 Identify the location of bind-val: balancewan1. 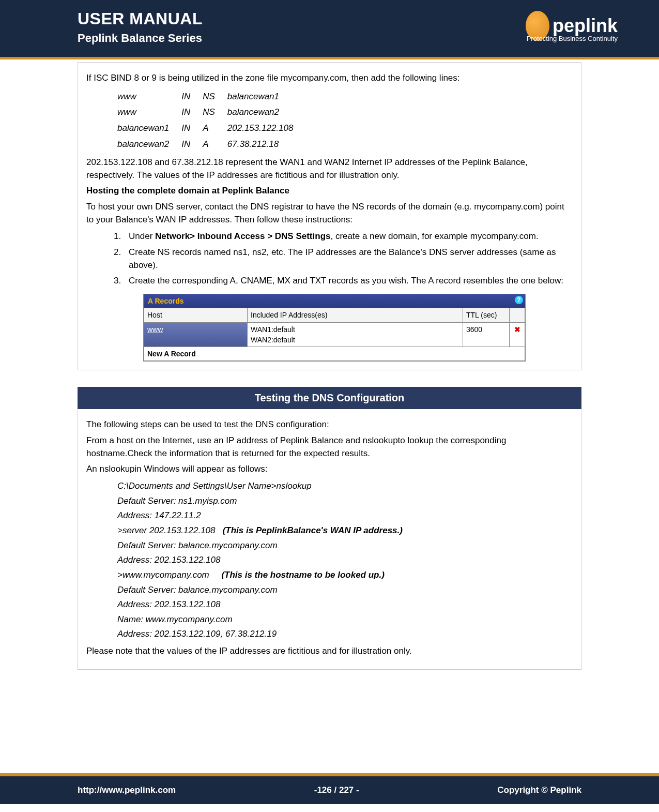
(267, 97).